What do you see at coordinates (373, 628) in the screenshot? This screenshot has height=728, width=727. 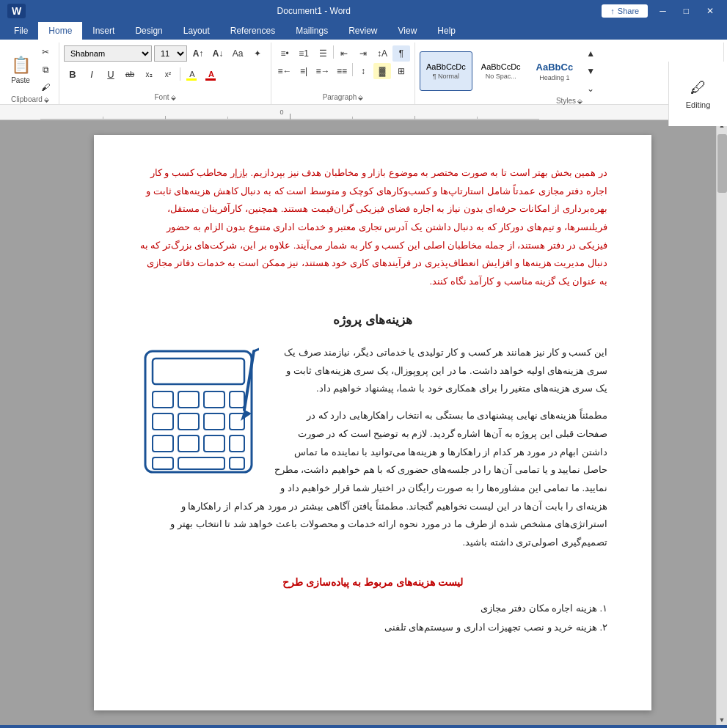 I see `cost-item-2: ۲. هزینه خرید و نصب تجهیزات اداری و سیست…` at bounding box center [373, 628].